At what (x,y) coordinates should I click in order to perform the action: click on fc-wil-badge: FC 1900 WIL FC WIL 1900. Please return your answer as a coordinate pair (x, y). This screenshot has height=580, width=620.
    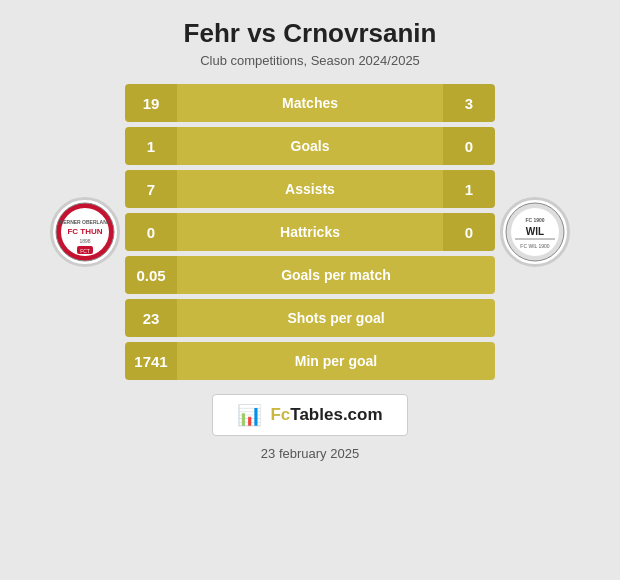
    Looking at the image, I should click on (535, 232).